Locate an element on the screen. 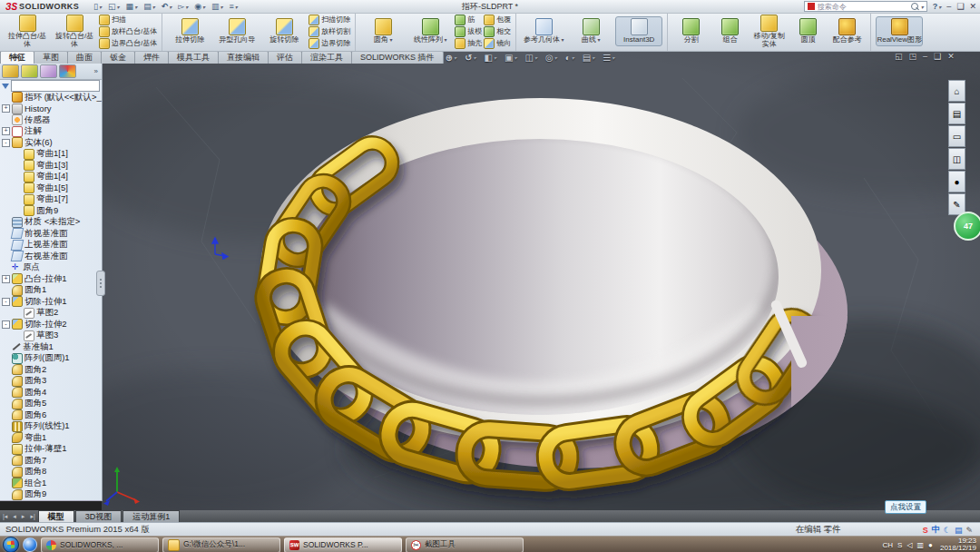 The image size is (980, 552). tray-icon: ▥ is located at coordinates (921, 545).